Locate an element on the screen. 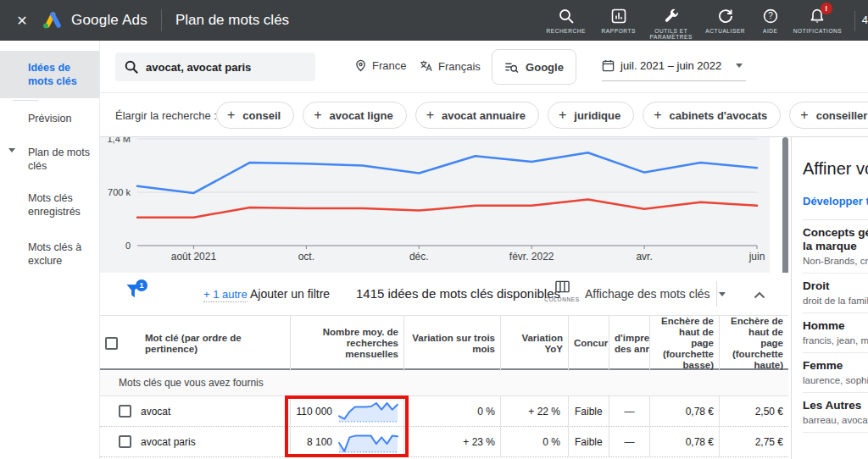 The height and width of the screenshot is (459, 868). header-top-of-page-bid-high: Enchère de haut de page (fourchette haut… is located at coordinates (754, 344).